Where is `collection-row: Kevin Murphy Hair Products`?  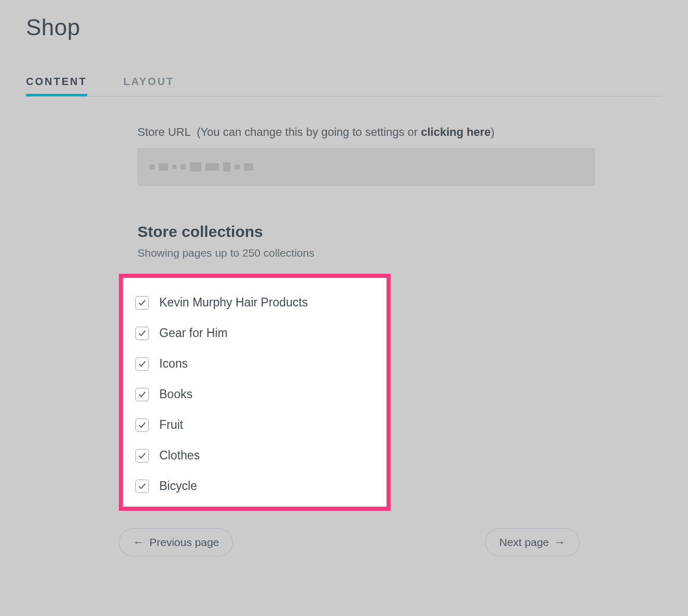 collection-row: Kevin Murphy Hair Products is located at coordinates (255, 303).